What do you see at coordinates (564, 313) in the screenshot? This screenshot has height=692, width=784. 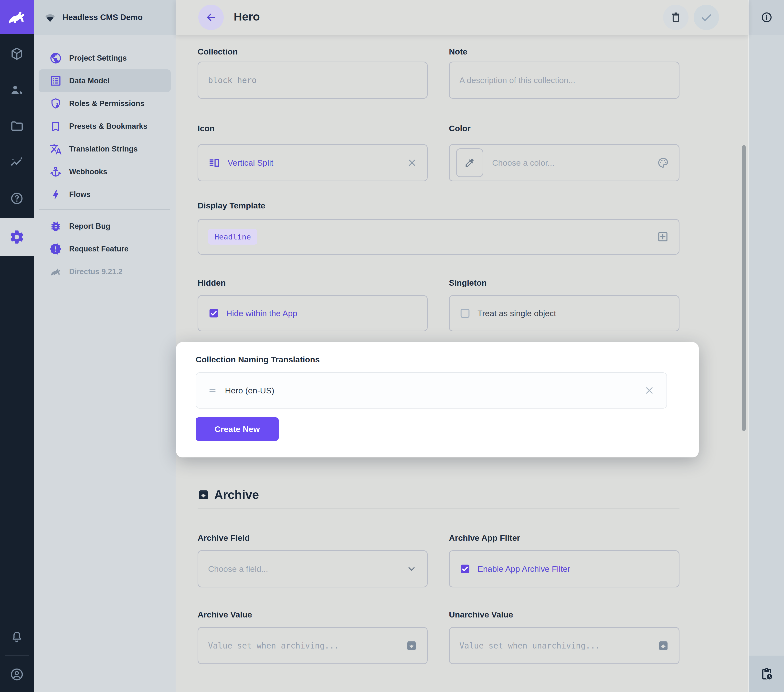 I see `singleton-checkbox-row: Treat as single object` at bounding box center [564, 313].